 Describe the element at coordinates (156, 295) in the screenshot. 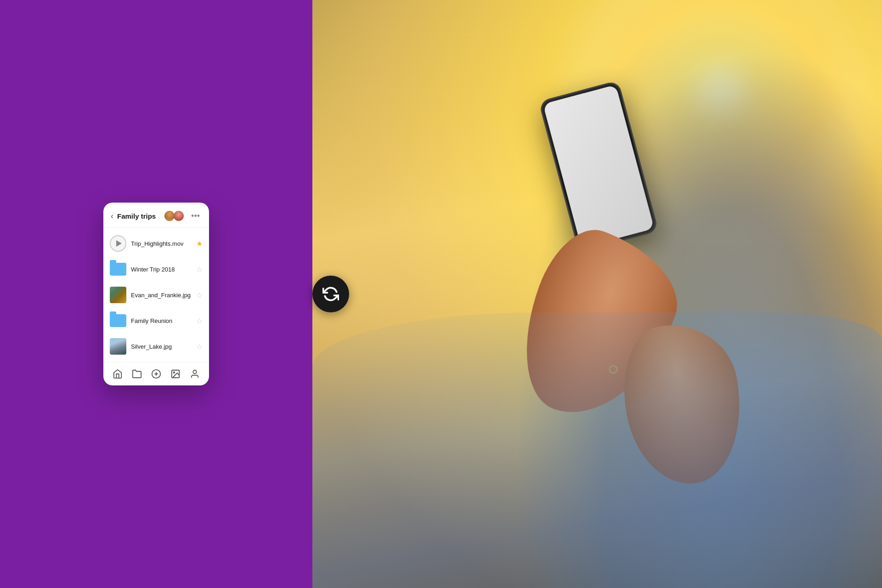

I see `file-list: Trip_Highlights.mov ★ Winter Trip 2018 ☆…` at that location.